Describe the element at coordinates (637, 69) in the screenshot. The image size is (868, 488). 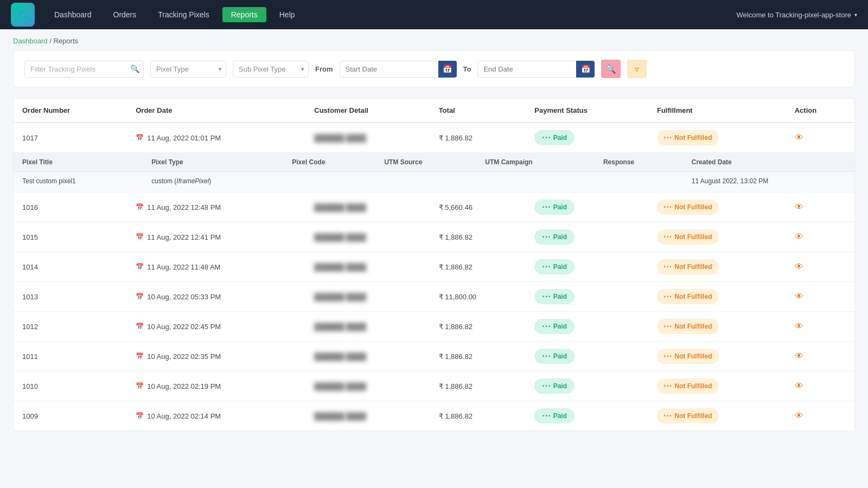
I see `filter-button: ▿` at that location.